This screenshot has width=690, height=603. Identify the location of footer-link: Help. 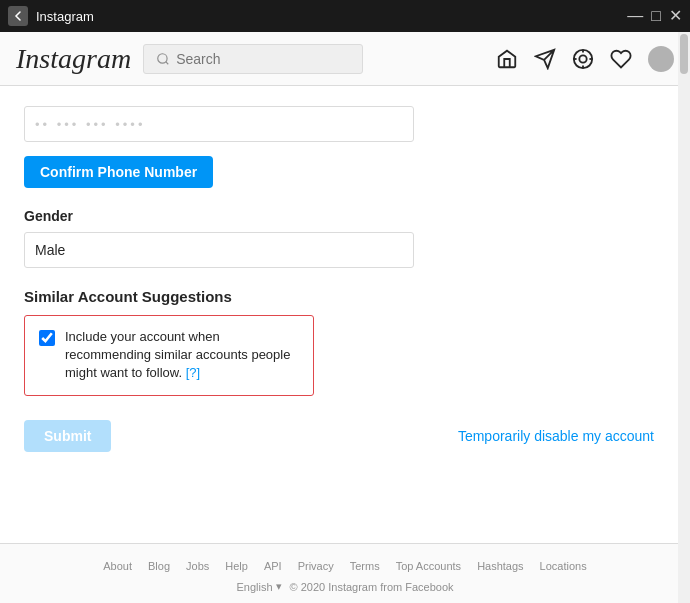
(236, 566).